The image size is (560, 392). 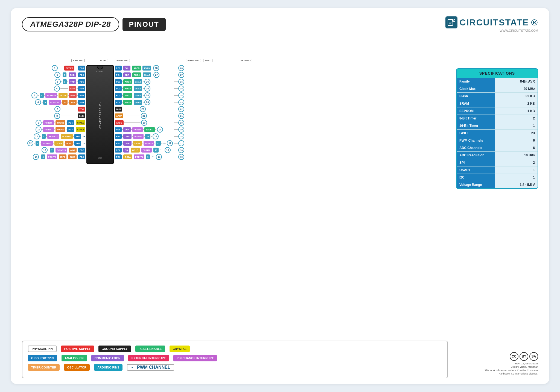 What do you see at coordinates (161, 150) in the screenshot?
I see `pin16-pwm: ~` at bounding box center [161, 150].